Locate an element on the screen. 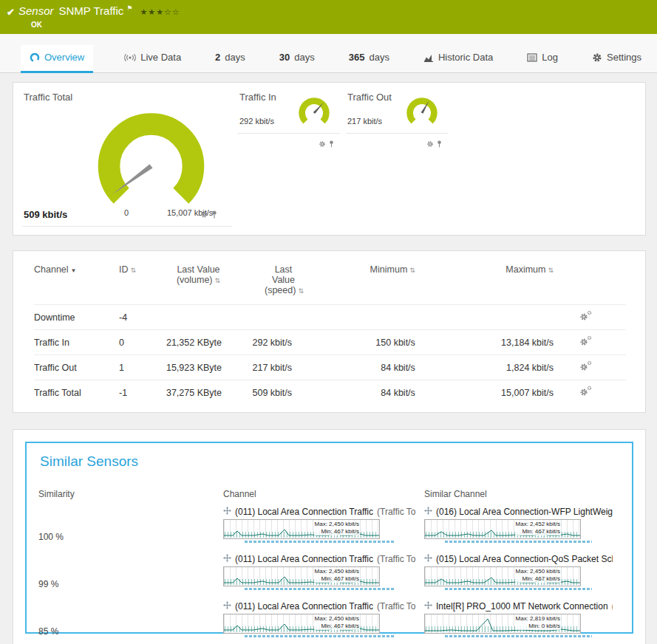 This screenshot has height=644, width=657. col-minimum: Minimum⇅ is located at coordinates (367, 284).